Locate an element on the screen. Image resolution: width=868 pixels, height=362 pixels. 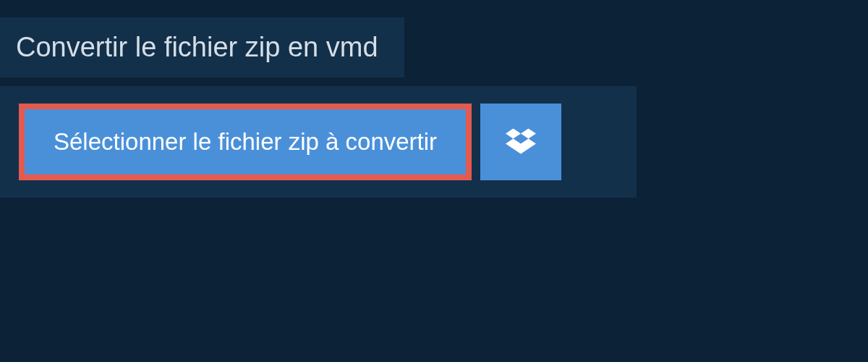
page-title: Convertir le fichier zip en vmd is located at coordinates (197, 48).